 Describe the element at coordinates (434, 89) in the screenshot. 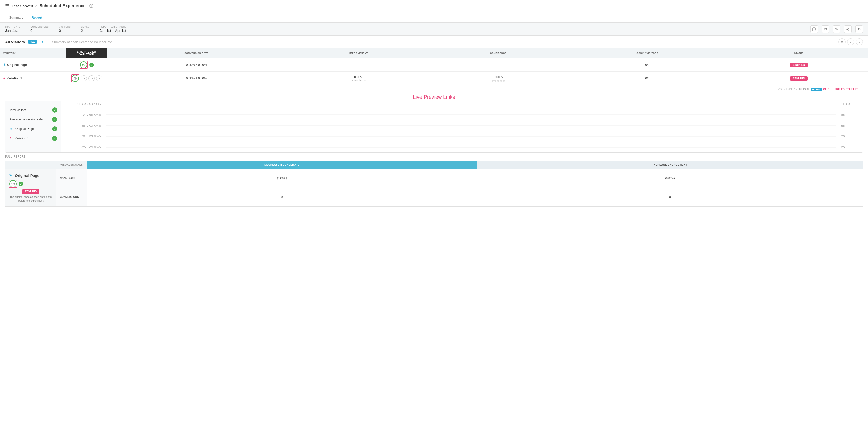

I see `notice-area: YOUR EXPERIMENT IS IN DRAFT CLICK HERE T…` at that location.